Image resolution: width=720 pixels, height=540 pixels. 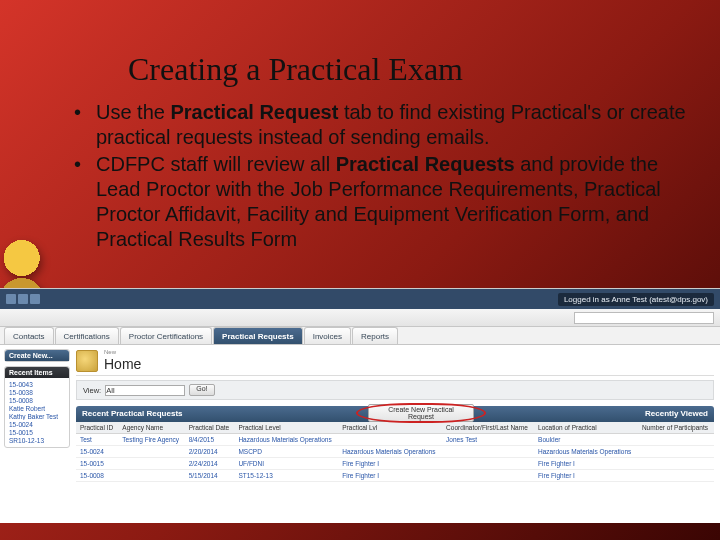 I want to click on table-row: 15-00242/20/2014MSCPDHazardous Materials…, so click(x=395, y=452).